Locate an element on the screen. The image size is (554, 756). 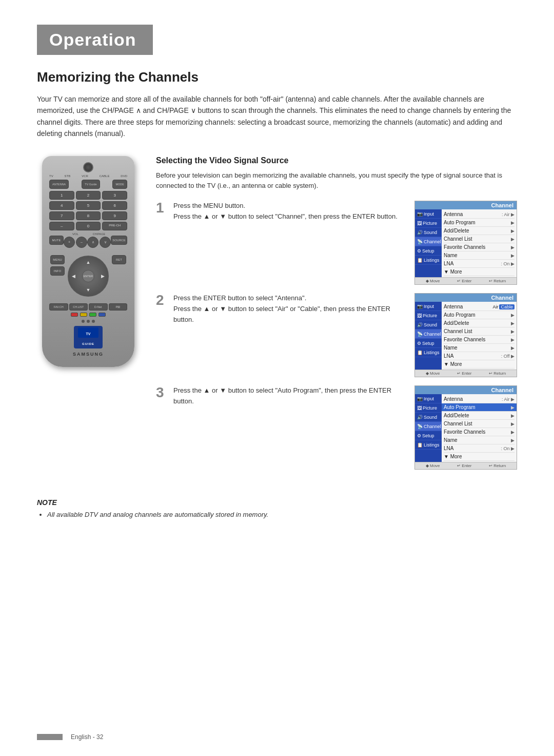
menu-more-1: ▼ More is located at coordinates (479, 272).